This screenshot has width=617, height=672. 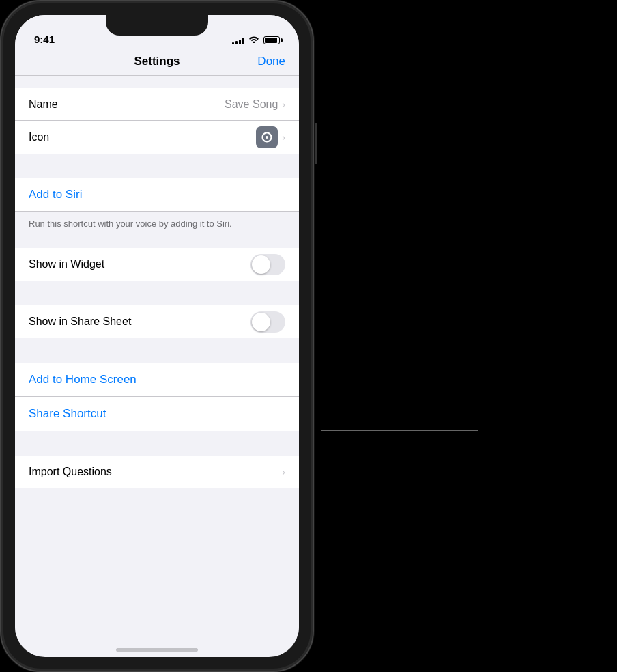 What do you see at coordinates (267, 137) in the screenshot?
I see `icon-preview` at bounding box center [267, 137].